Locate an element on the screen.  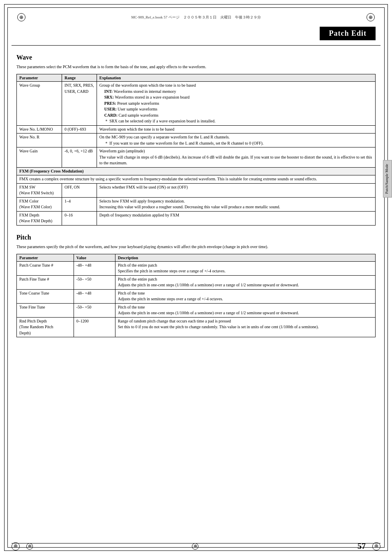
footer-left: ⊕ ⊕ is located at coordinates (22, 546).